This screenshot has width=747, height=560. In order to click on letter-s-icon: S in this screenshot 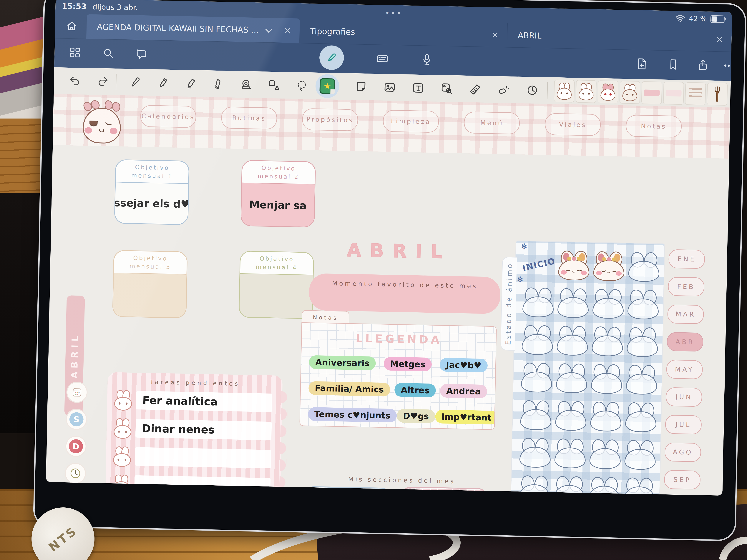, I will do `click(77, 419)`.